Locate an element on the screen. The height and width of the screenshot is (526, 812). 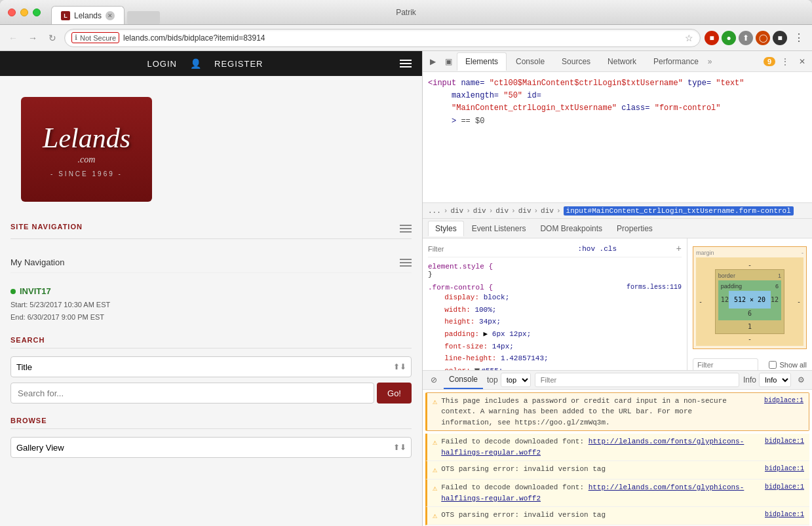
maximize-button is located at coordinates (37, 12).